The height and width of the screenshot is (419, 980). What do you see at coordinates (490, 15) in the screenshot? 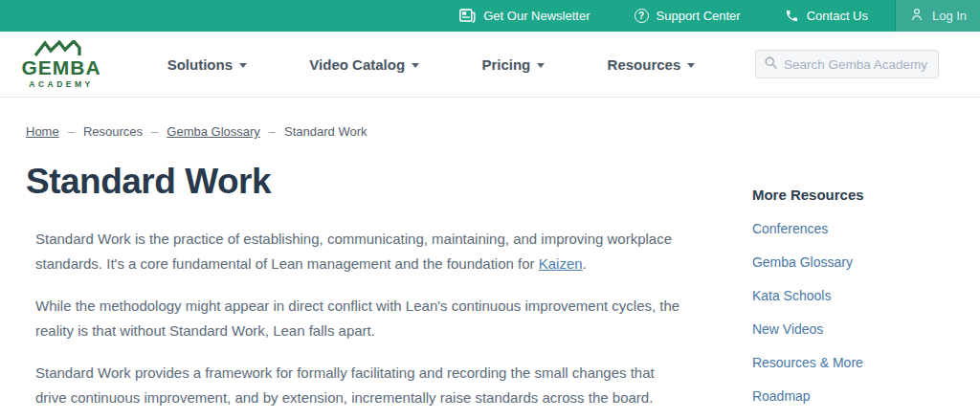
I see `topbar: Get Our Newsletter ? Support Center Cont…` at bounding box center [490, 15].